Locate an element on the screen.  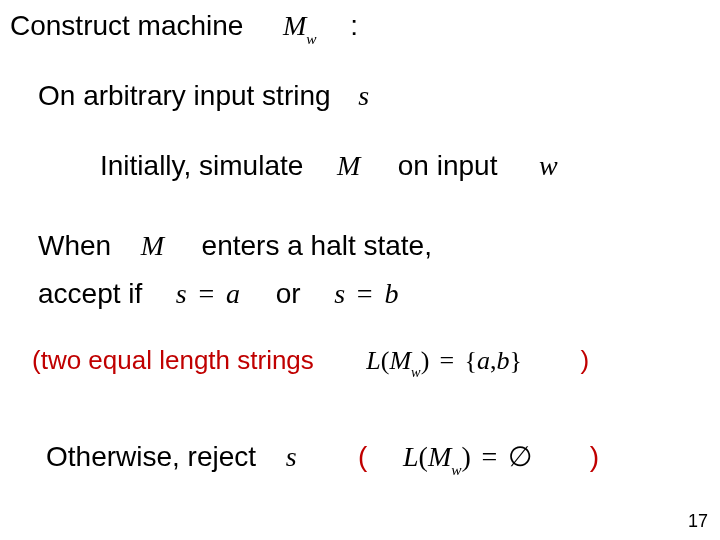
text-construct: Construct machine is located at coordinates (126, 26).